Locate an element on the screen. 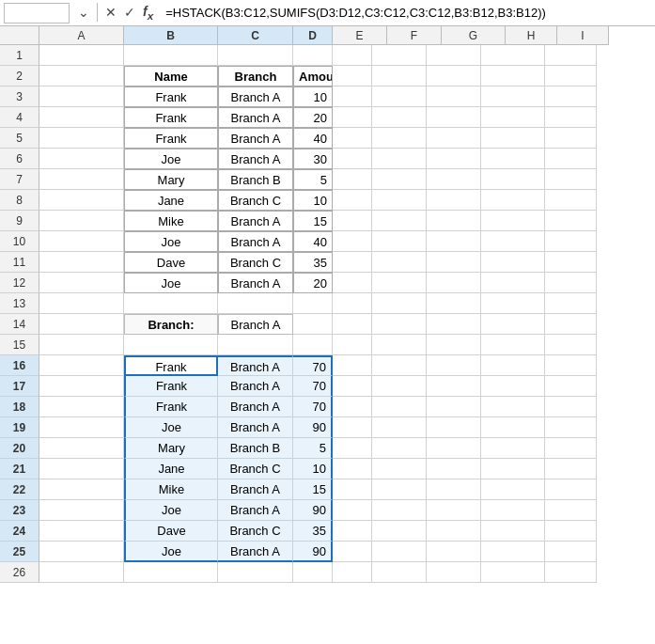  cell-d: 10 is located at coordinates (313, 200).